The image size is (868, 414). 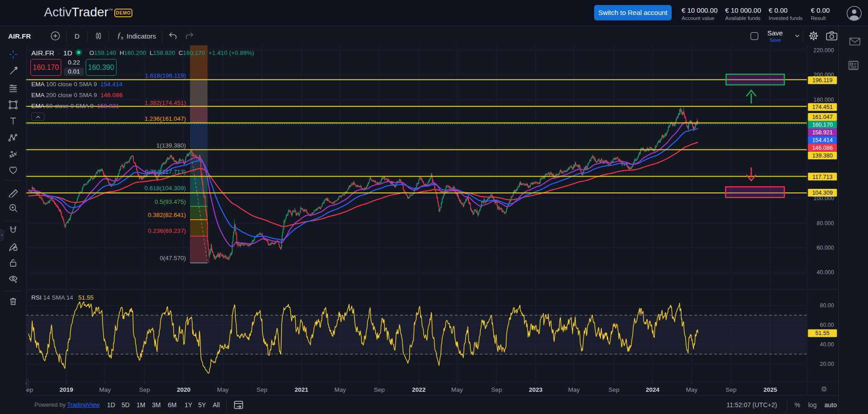 What do you see at coordinates (173, 258) in the screenshot?
I see `svg-text: 0(47.570)` at bounding box center [173, 258].